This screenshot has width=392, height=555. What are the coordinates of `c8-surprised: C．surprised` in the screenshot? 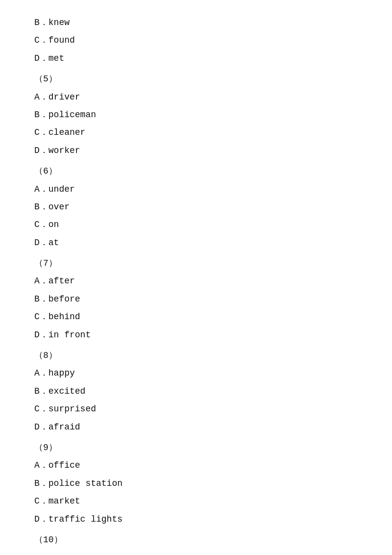 It's located at (196, 409).